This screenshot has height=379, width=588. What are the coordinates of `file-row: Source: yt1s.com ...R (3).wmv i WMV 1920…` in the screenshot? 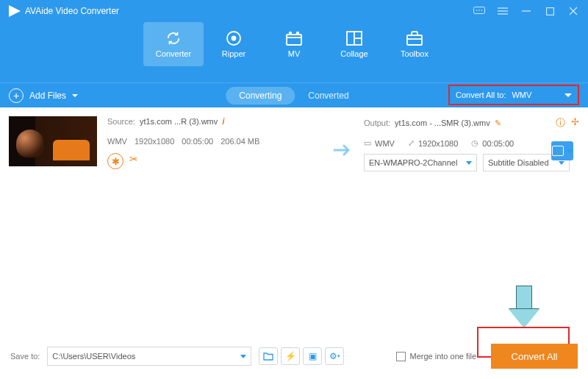 It's located at (294, 144).